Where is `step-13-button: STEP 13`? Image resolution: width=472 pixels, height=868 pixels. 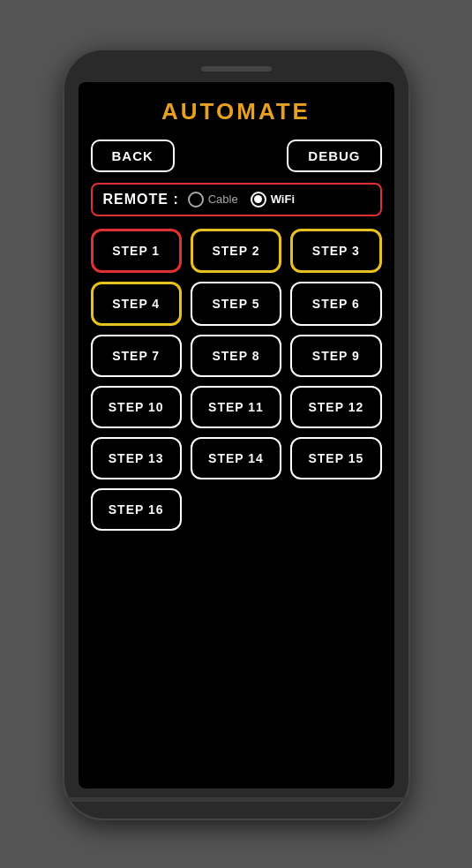
step-13-button: STEP 13 is located at coordinates (136, 458).